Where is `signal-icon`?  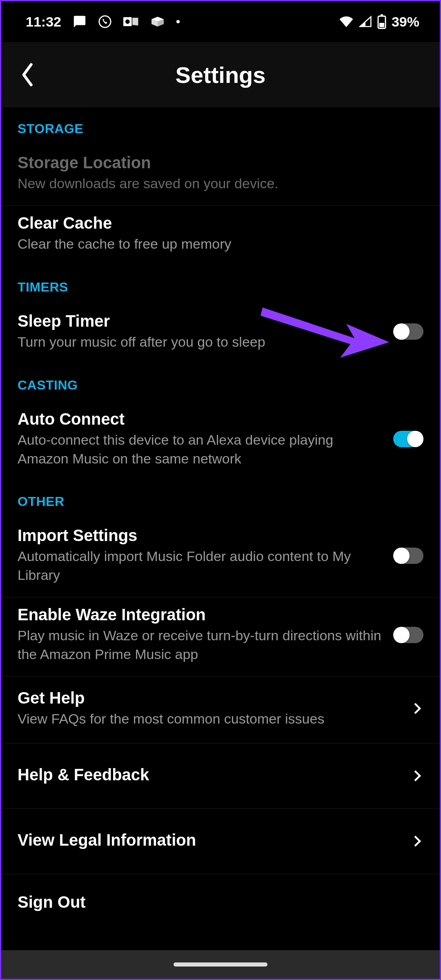 signal-icon is located at coordinates (365, 22).